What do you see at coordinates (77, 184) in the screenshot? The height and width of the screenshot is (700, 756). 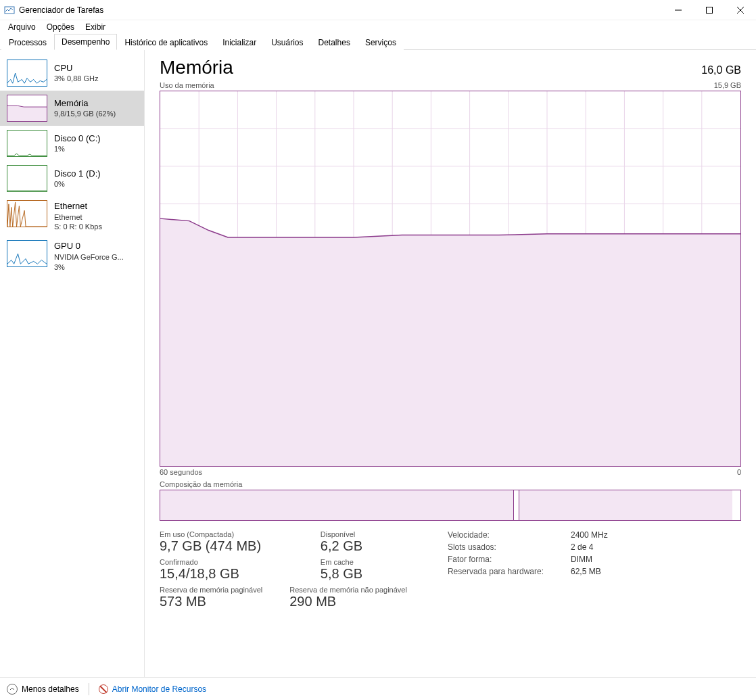 I see `disk1-sub: 0%` at bounding box center [77, 184].